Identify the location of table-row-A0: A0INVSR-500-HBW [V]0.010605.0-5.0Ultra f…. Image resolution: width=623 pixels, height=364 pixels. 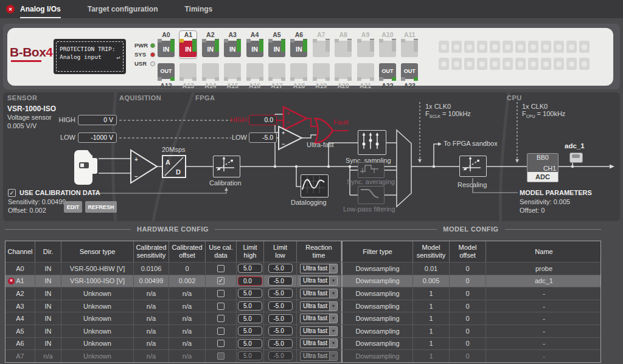
(303, 269).